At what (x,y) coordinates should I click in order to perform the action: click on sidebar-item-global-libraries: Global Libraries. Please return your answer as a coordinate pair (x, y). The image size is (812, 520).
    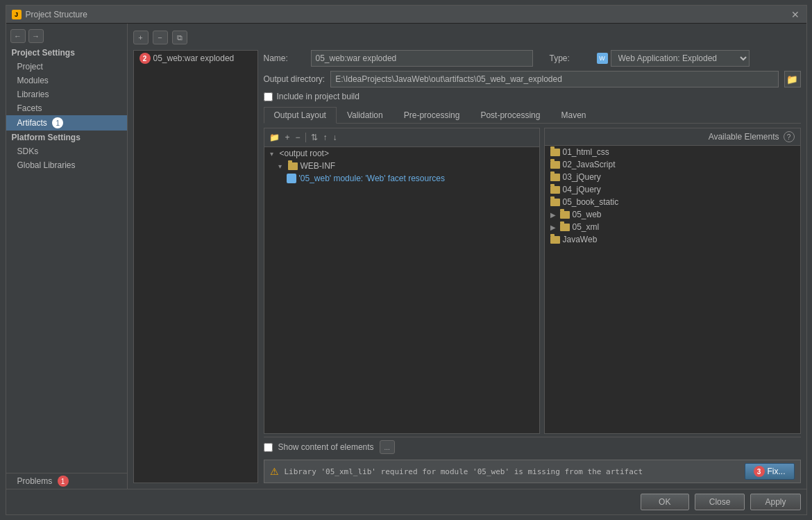
    Looking at the image, I should click on (67, 165).